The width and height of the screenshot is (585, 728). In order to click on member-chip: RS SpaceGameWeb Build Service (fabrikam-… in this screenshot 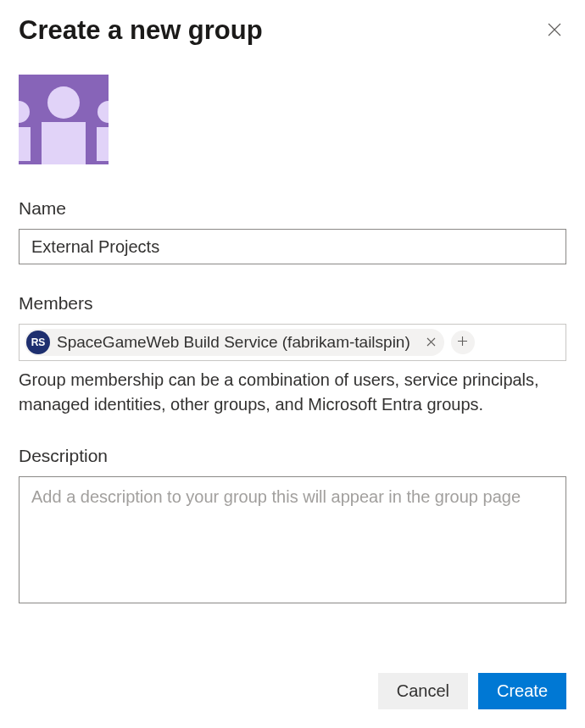, I will do `click(234, 342)`.